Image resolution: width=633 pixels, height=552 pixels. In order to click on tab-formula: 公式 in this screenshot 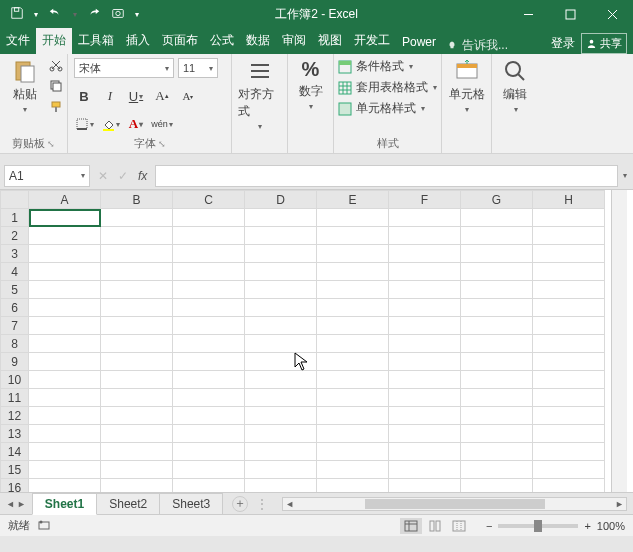, I will do `click(222, 40)`.